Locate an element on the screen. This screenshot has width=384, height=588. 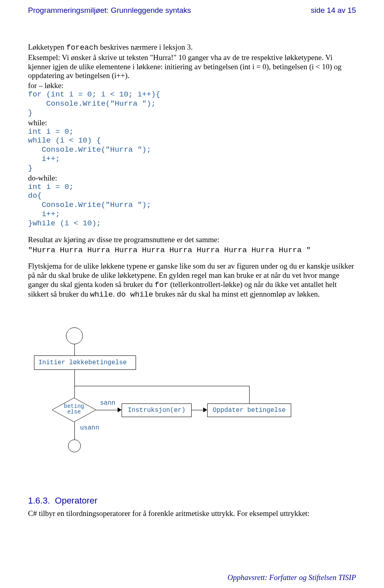
flowchart-instruction-box: Instruksjon(er) is located at coordinates (157, 410).